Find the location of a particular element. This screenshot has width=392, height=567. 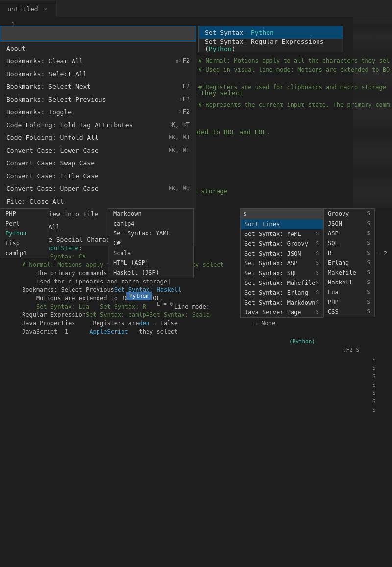

set-syntax-popup: Set Syntax: Python Set Syntax: Regular E… is located at coordinates (270, 39).